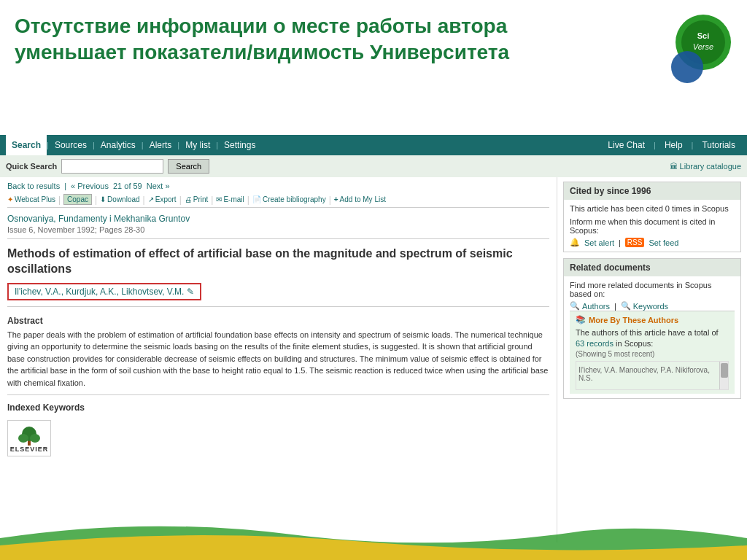  Describe the element at coordinates (197, 200) in the screenshot. I see `print-btn: 🖨 Print` at that location.